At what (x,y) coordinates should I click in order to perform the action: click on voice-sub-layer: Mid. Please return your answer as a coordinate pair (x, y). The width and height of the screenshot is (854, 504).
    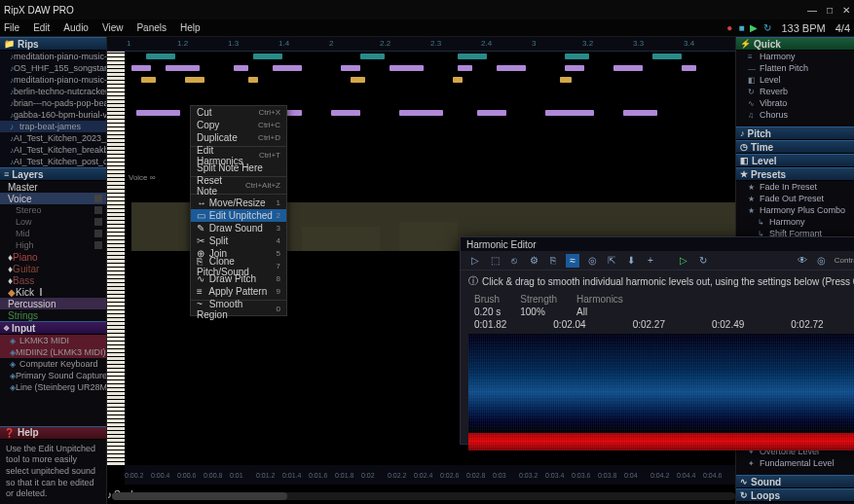
    Looking at the image, I should click on (53, 234).